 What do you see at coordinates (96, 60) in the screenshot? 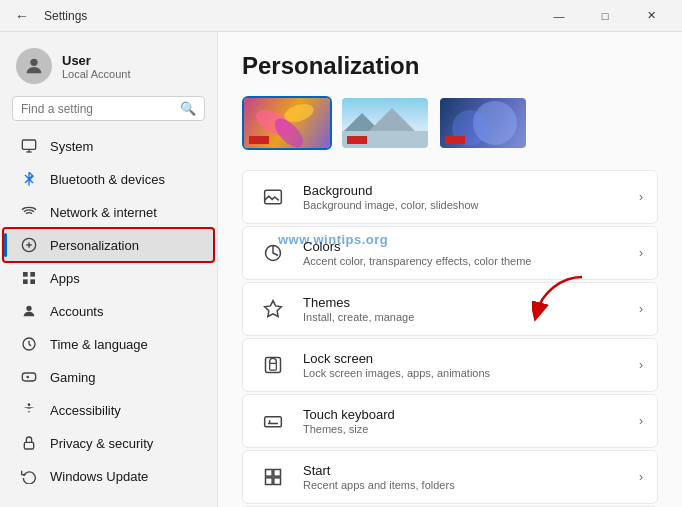
I see `user-name: User` at bounding box center [96, 60].